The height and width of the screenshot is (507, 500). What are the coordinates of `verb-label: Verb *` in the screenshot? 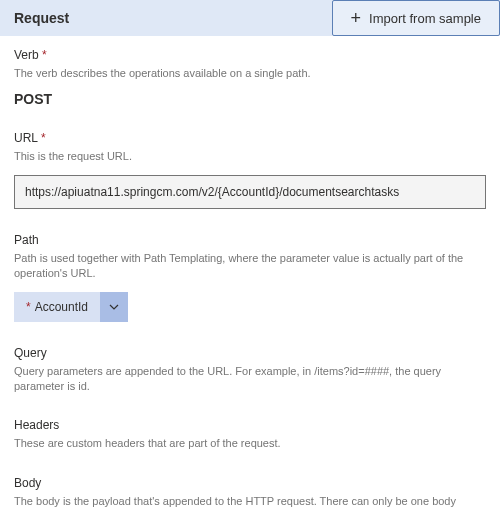 It's located at (250, 55).